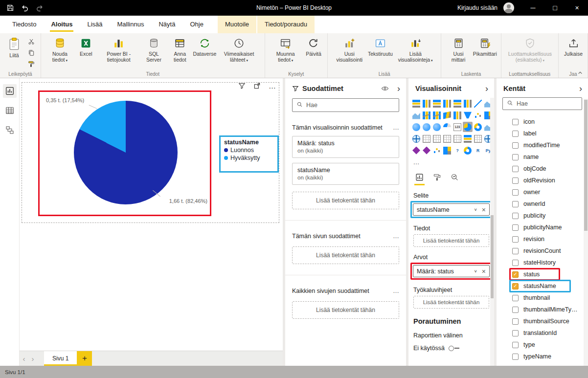  What do you see at coordinates (10, 111) in the screenshot?
I see `data-view-button` at bounding box center [10, 111].